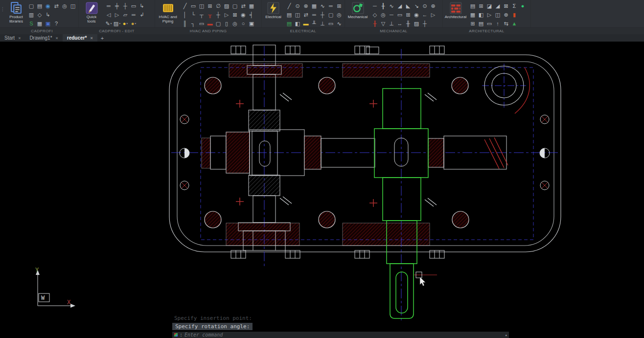 This screenshot has height=338, width=644. I want to click on meter-icon: ◎, so click(235, 23).